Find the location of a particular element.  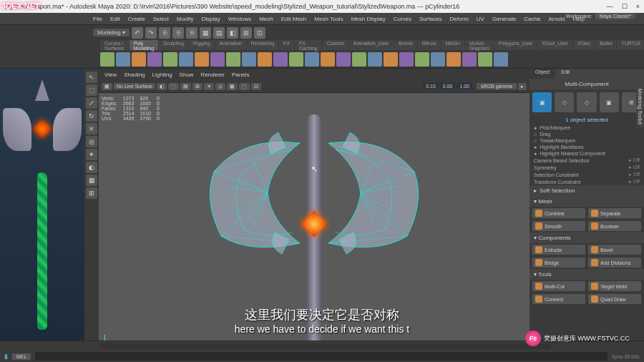

tool-combine: Combine is located at coordinates (559, 213).